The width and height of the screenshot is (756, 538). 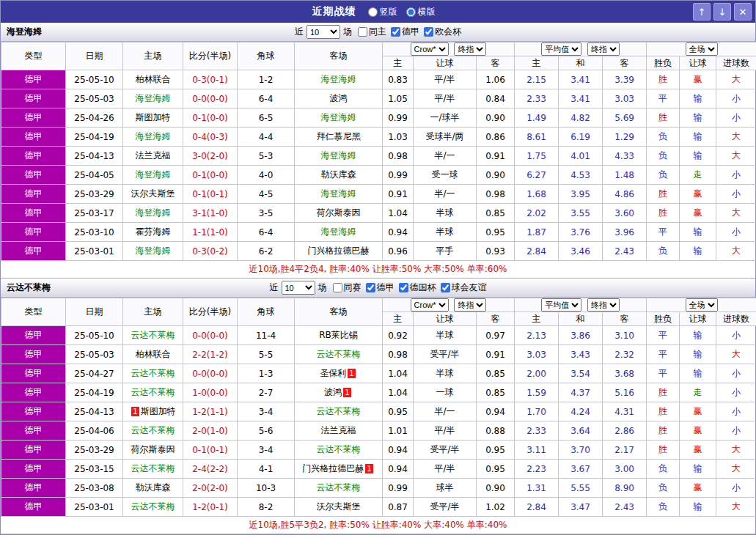 I want to click on handicap-cell: 平/半, so click(x=445, y=99).